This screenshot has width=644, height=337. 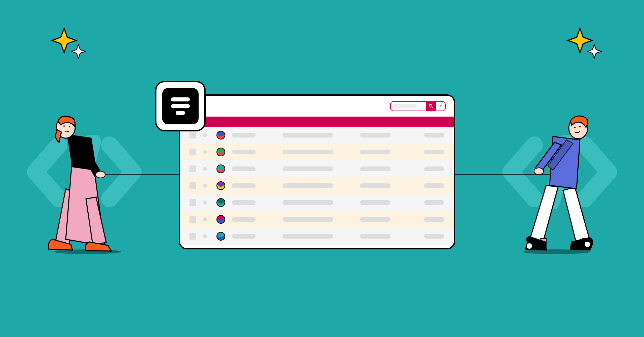 I want to click on equals-logo-icon, so click(x=180, y=106).